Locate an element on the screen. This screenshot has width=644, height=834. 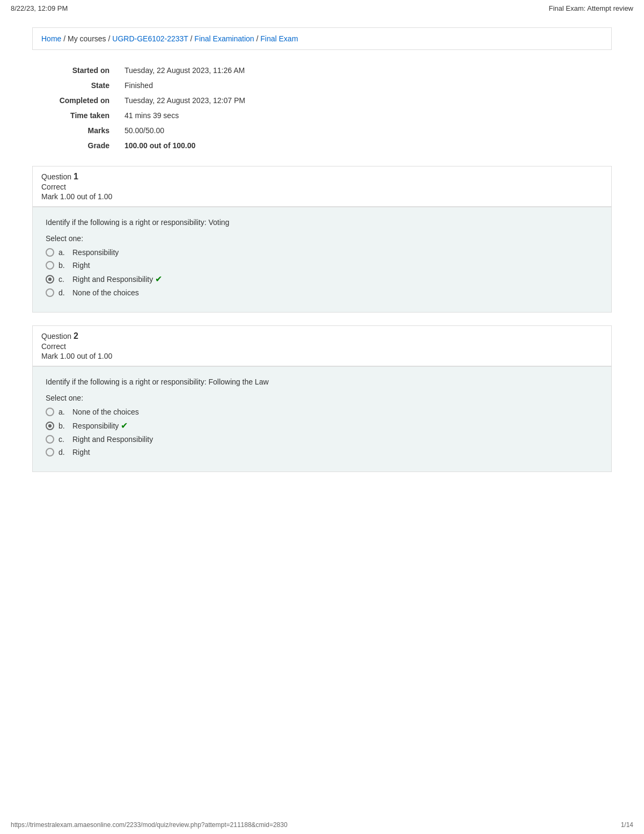
state-value: Finished is located at coordinates (365, 85).